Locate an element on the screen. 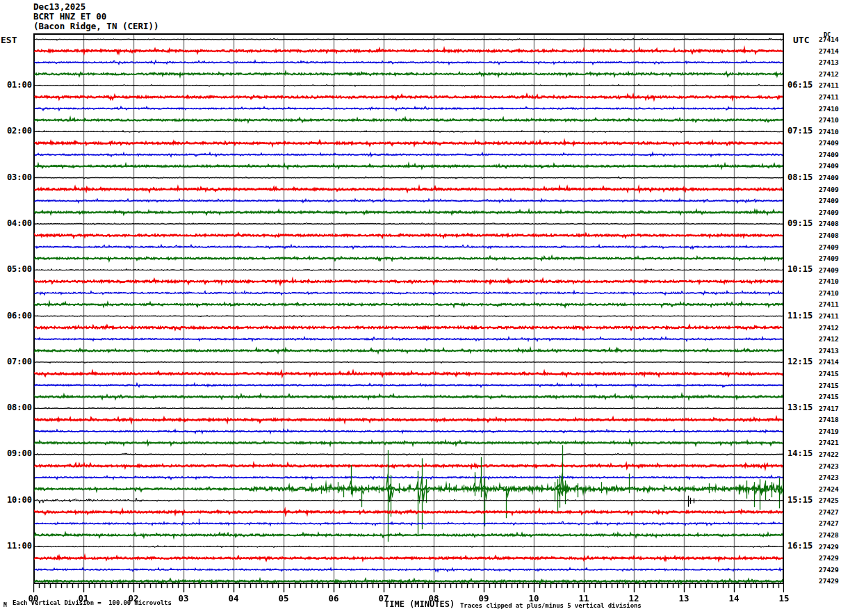 The height and width of the screenshot is (616, 841). x-tick-label: 04 is located at coordinates (234, 598).